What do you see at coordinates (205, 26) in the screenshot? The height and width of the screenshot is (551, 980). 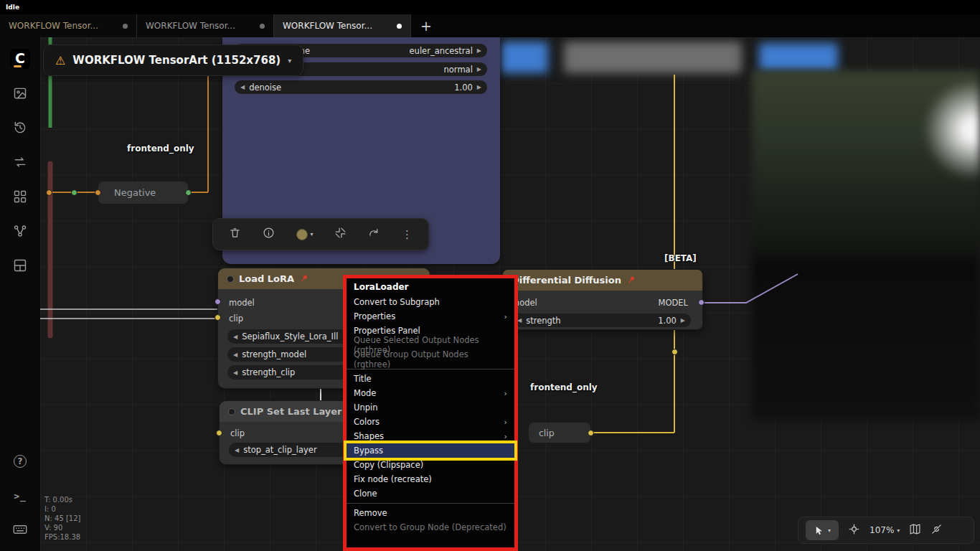 I see `workflow-tab-2: WORKFLOW Tensor...` at bounding box center [205, 26].